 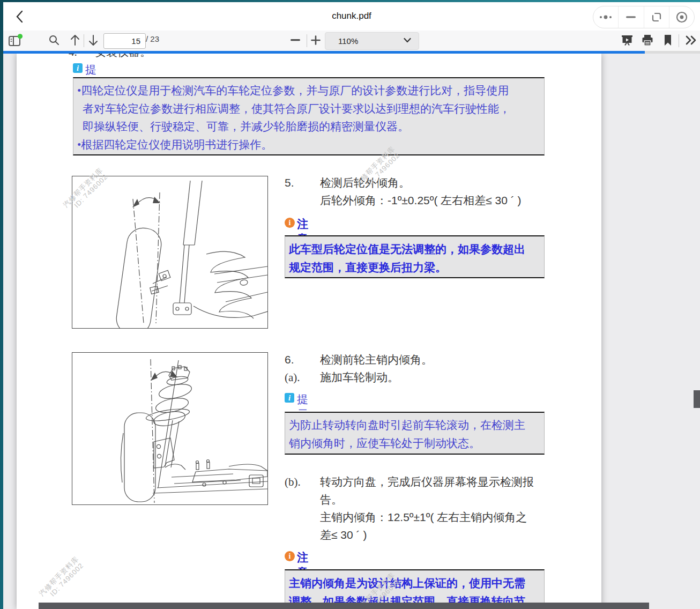 What do you see at coordinates (656, 17) in the screenshot?
I see `restore-button` at bounding box center [656, 17].